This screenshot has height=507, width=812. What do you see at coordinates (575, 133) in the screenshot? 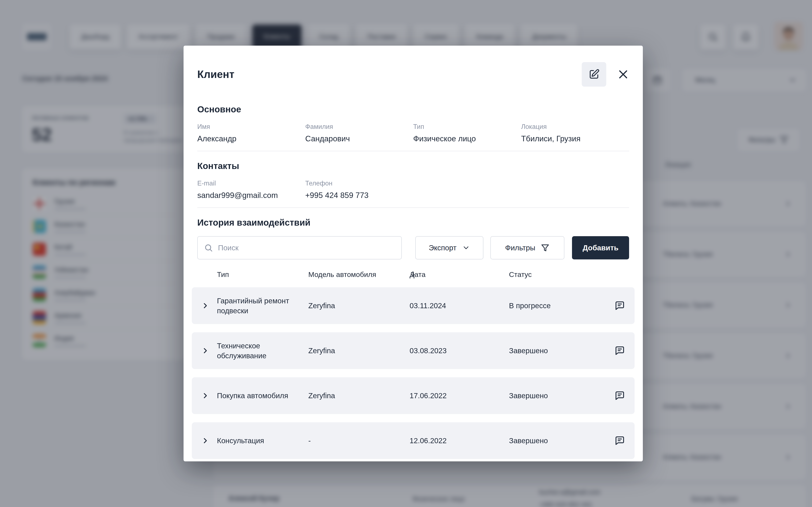
I see `field-location: Локация Тбилиси, Грузия` at bounding box center [575, 133].